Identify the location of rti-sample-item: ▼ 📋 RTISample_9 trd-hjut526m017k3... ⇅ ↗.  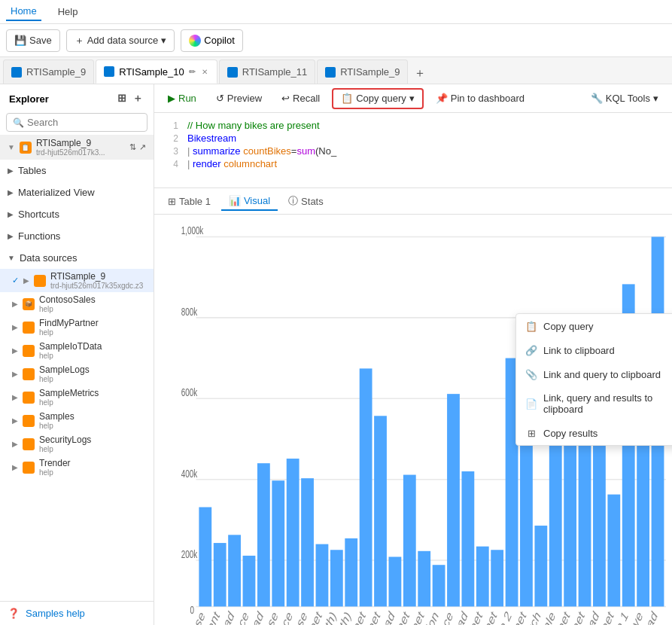
(77, 148).